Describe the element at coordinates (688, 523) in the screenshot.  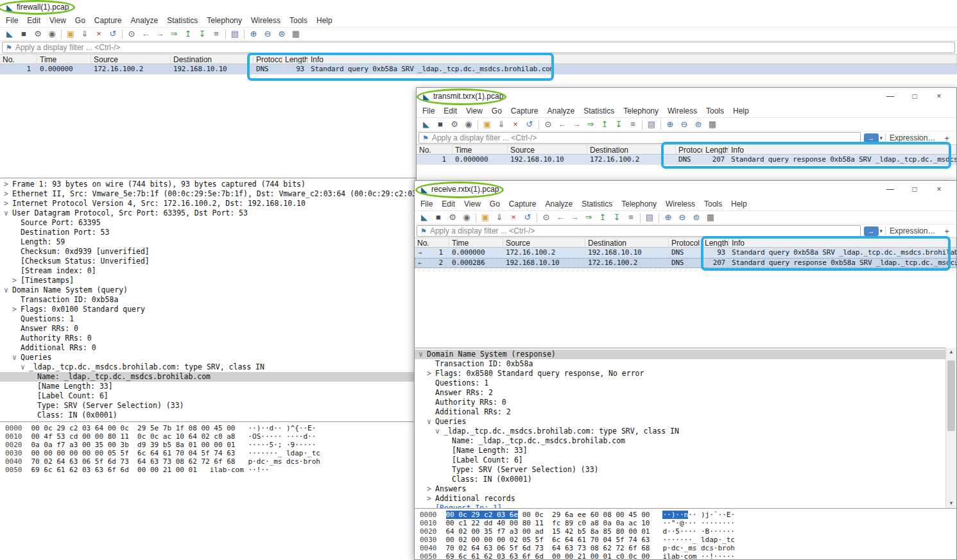
I see `hex-row: 001000 c1 22 dd 40 00 80 11 fc 89 c0 a8 …` at that location.